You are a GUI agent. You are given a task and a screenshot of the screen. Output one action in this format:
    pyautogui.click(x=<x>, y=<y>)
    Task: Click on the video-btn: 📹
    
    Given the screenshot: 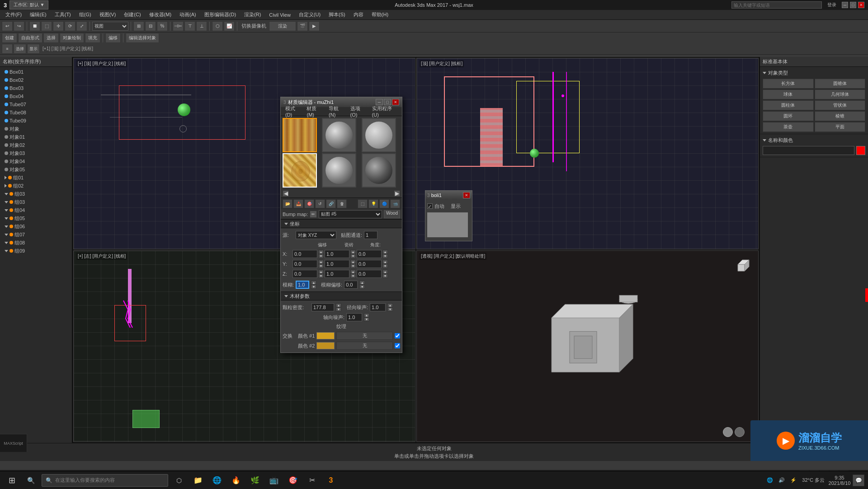 What is the action you would take?
    pyautogui.click(x=395, y=204)
    